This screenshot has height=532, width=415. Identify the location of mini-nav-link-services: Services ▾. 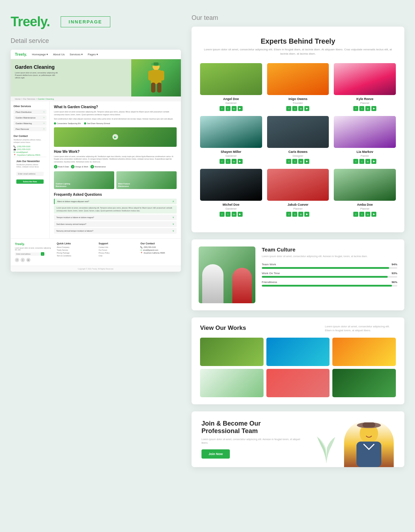
(76, 55).